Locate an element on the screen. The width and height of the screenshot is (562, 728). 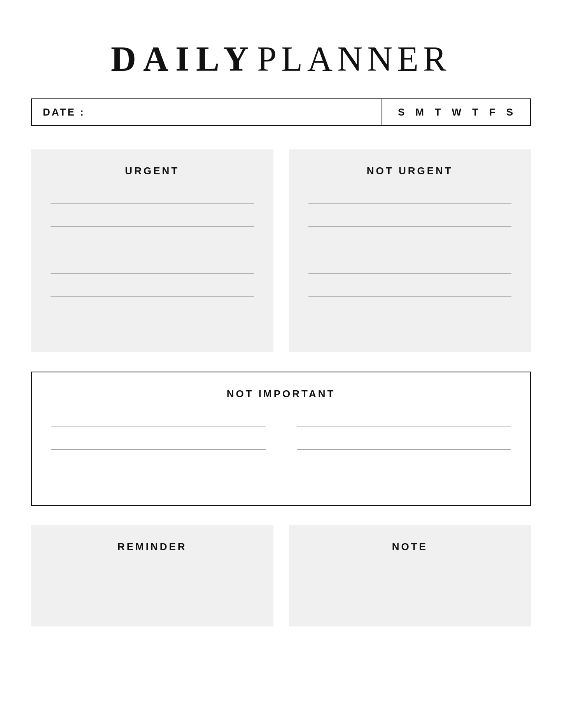
days-cell: S M T W T F S is located at coordinates (456, 112).